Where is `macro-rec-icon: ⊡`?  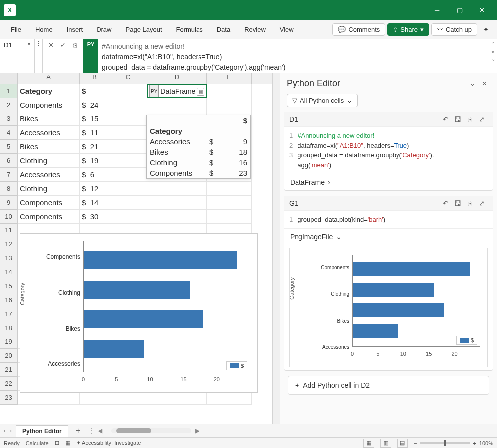 macro-rec-icon: ⊡ is located at coordinates (57, 443).